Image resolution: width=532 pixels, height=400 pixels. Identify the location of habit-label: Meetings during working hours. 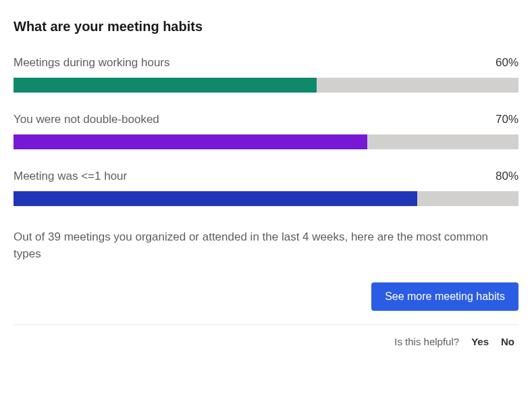
(92, 63).